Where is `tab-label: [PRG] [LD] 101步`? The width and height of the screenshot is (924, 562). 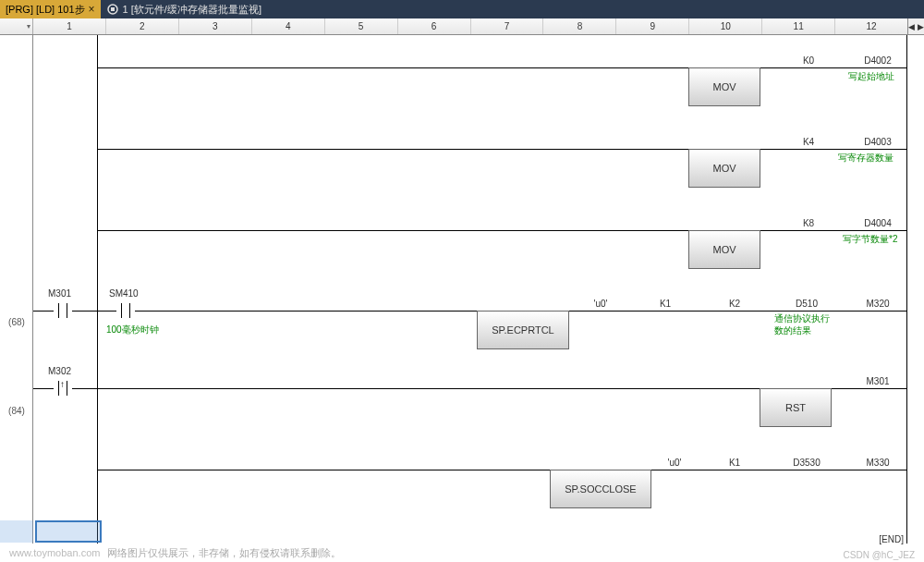
tab-label: [PRG] [LD] 101步 is located at coordinates (45, 9).